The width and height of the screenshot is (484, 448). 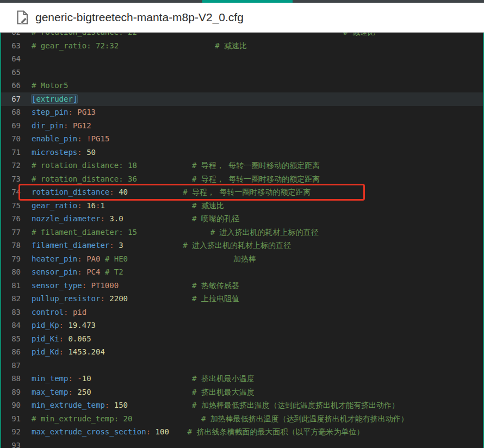 What do you see at coordinates (10, 365) in the screenshot?
I see `line-number: 87` at bounding box center [10, 365].